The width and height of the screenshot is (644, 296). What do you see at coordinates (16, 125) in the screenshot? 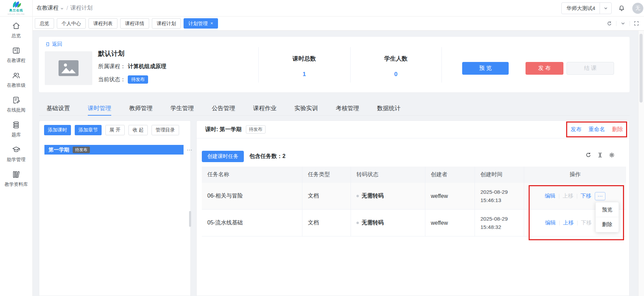
I see `question-bank-icon` at bounding box center [16, 125].